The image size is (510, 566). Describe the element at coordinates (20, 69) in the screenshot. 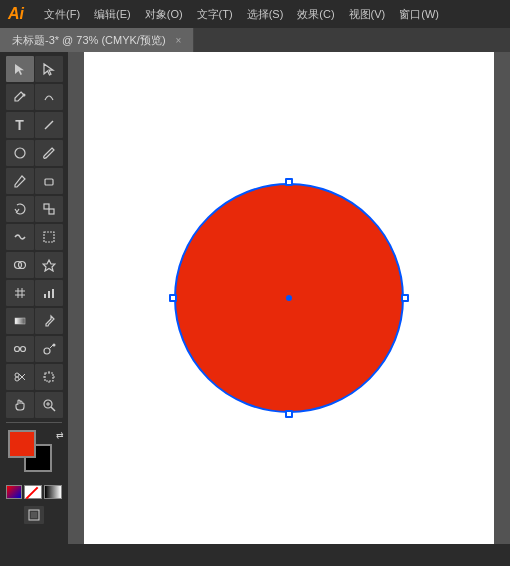

I see `select-tool` at that location.